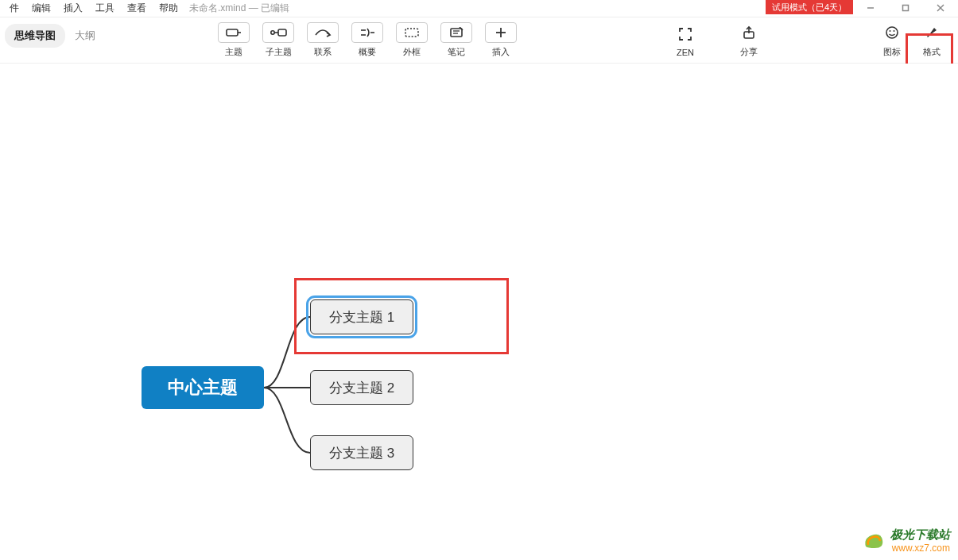  I want to click on smiley-icon, so click(892, 33).